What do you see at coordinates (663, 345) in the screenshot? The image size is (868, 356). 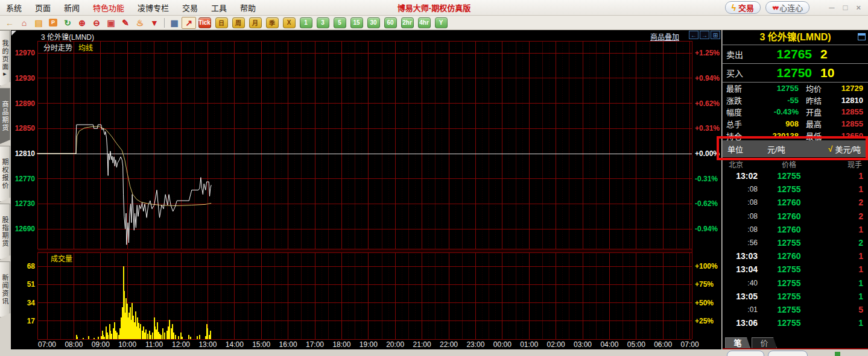 I see `svg-text: 06:00` at bounding box center [663, 345].